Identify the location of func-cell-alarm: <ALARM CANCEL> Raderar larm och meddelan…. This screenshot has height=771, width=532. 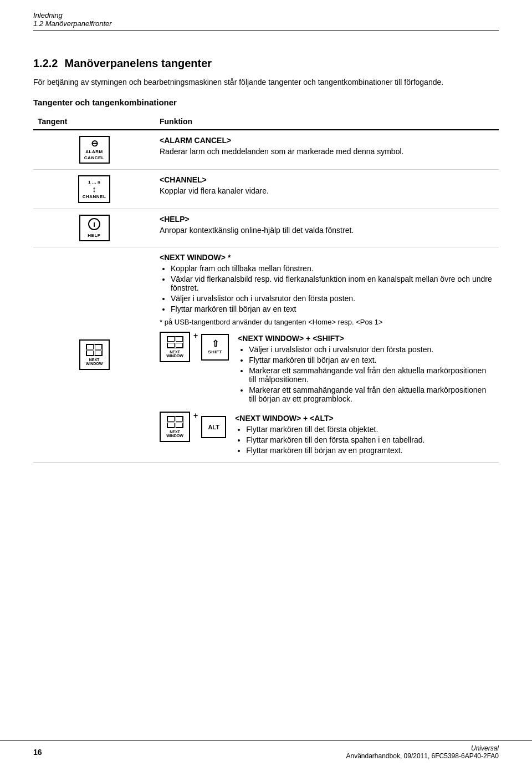
(327, 150).